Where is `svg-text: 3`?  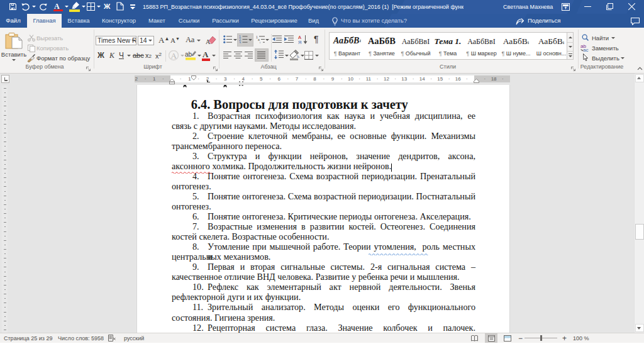 svg-text: 3 is located at coordinates (240, 43).